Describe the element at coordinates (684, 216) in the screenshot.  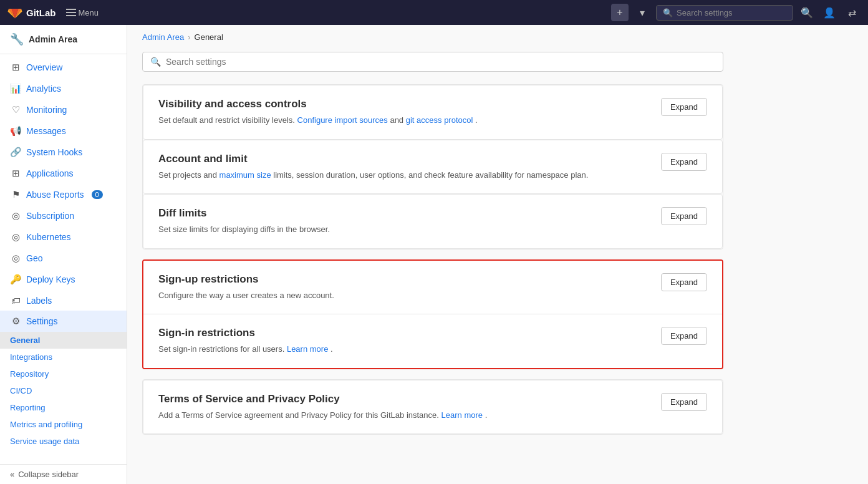
I see `diff-limits-expand-button: Expand` at that location.